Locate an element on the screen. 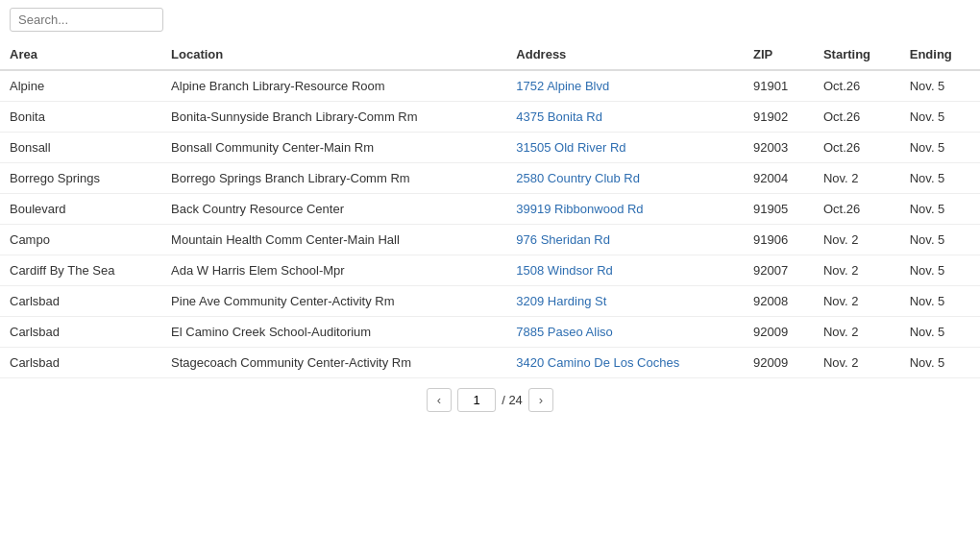 The height and width of the screenshot is (534, 980). col-zip: ZIP is located at coordinates (778, 55).